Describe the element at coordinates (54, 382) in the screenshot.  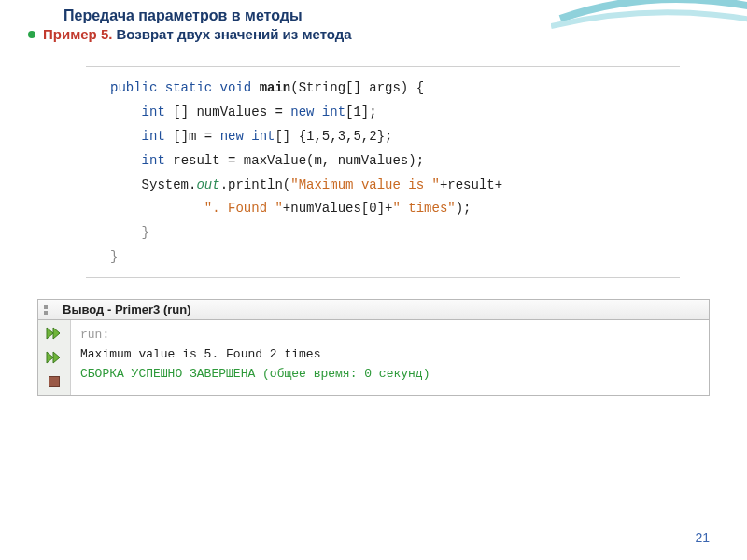
I see `stop-icon` at that location.